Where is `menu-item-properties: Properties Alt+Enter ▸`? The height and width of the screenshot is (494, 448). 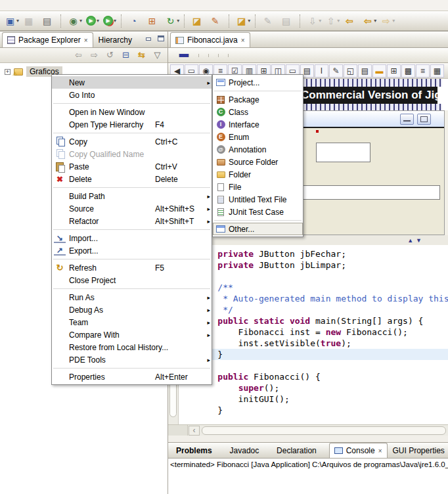 menu-item-properties: Properties Alt+Enter ▸ is located at coordinates (131, 377).